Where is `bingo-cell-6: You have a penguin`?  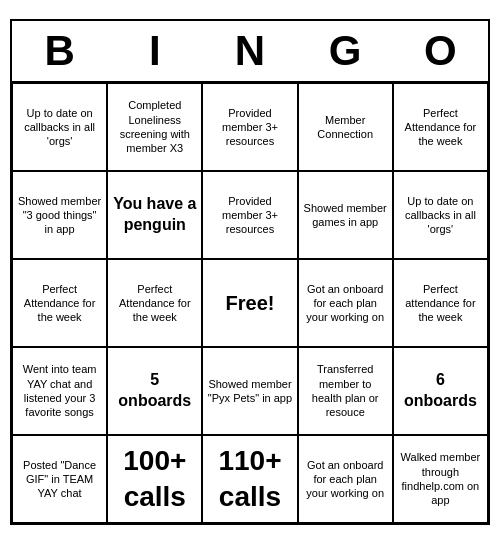 bingo-cell-6: You have a penguin is located at coordinates (154, 215).